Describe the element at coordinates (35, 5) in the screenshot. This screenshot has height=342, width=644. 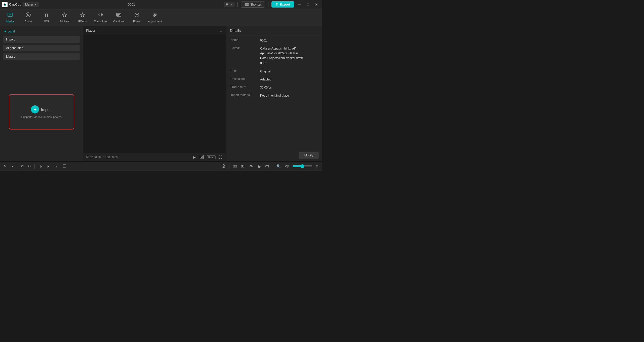
I see `menu-dropdown-arrow` at that location.